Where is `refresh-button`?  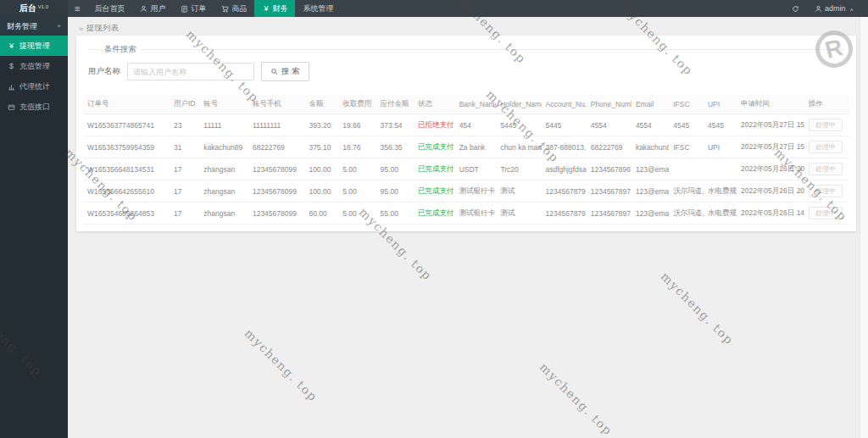
refresh-button is located at coordinates (795, 8).